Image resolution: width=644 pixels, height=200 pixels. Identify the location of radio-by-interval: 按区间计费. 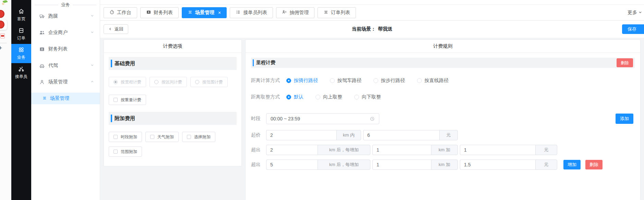
(168, 82).